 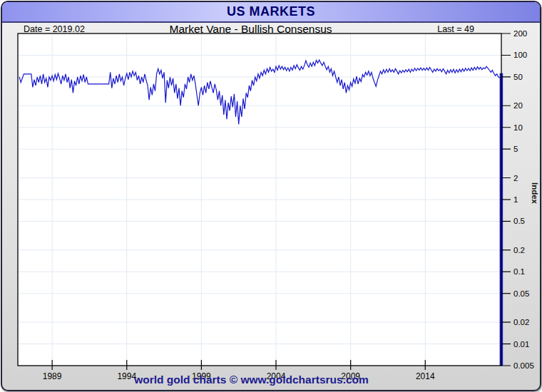 What do you see at coordinates (521, 322) in the screenshot?
I see `y-tick-label: 0.02` at bounding box center [521, 322].